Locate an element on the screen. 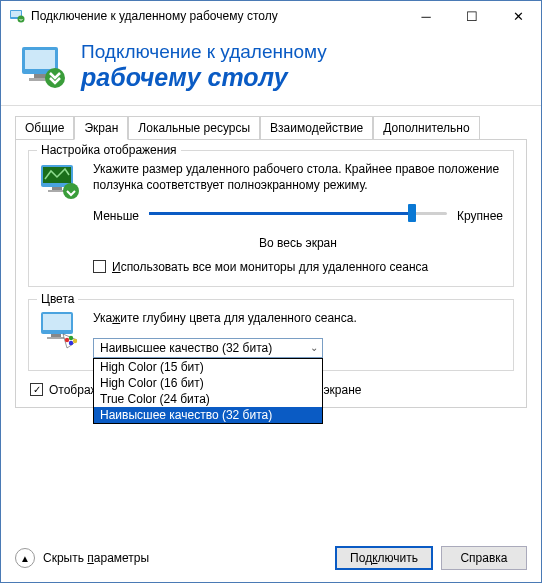 The width and height of the screenshot is (542, 583). colors-description: Укажите глубину цвета для удаленного сеа… is located at coordinates (298, 318).